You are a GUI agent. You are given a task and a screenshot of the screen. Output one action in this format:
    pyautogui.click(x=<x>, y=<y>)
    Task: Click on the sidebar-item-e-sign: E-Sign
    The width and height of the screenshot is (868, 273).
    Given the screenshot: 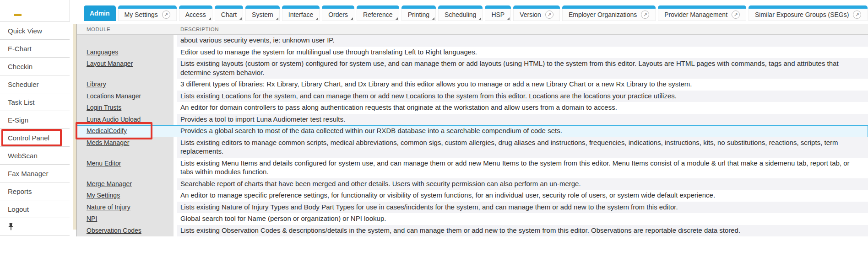 What is the action you would take?
    pyautogui.click(x=35, y=120)
    